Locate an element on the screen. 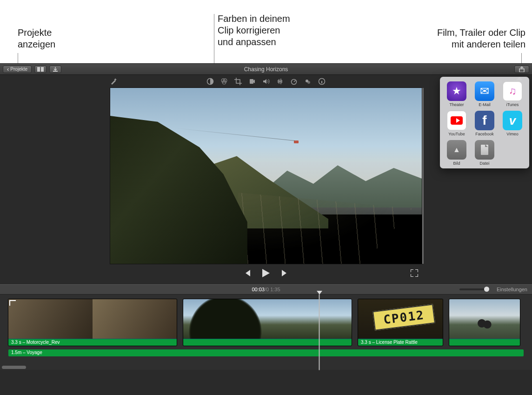  crop-icon is located at coordinates (238, 81).